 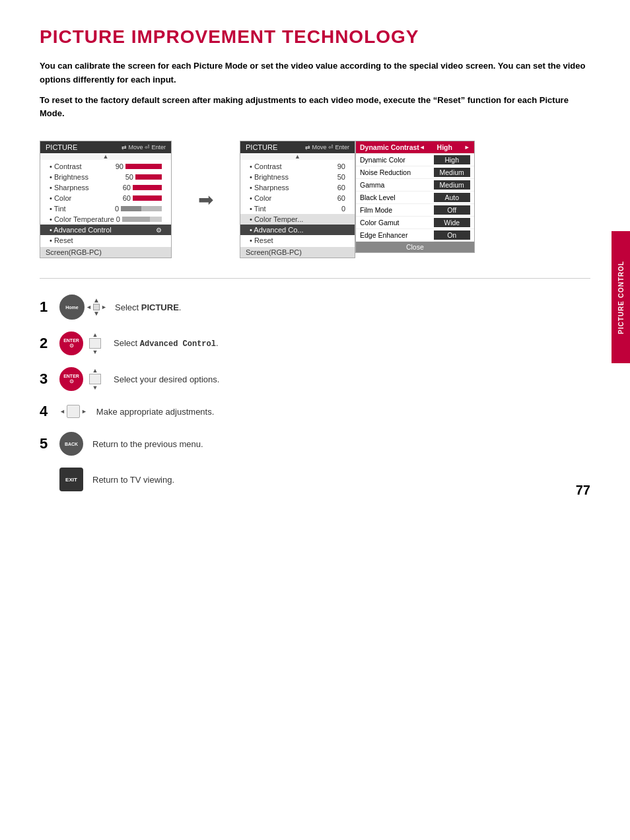 I want to click on nav-ud-center, so click(x=95, y=343).